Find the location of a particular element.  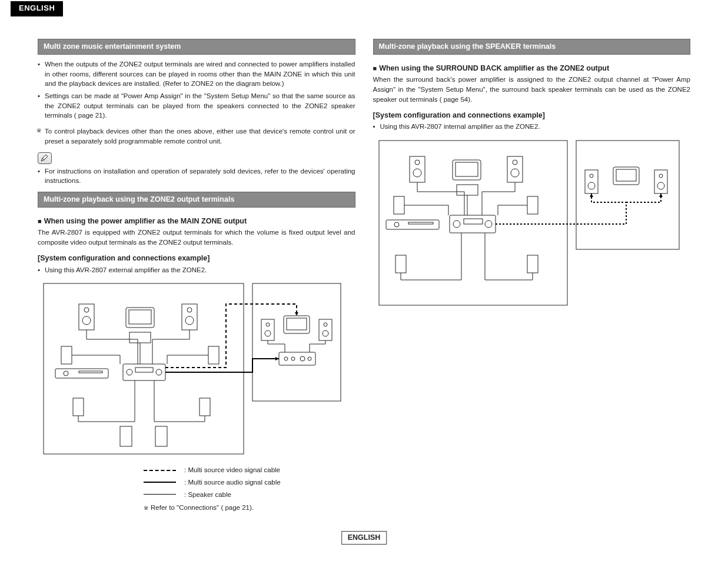

bullet-item: Using this AVR-2807 internal amplifier a… is located at coordinates (532, 127).